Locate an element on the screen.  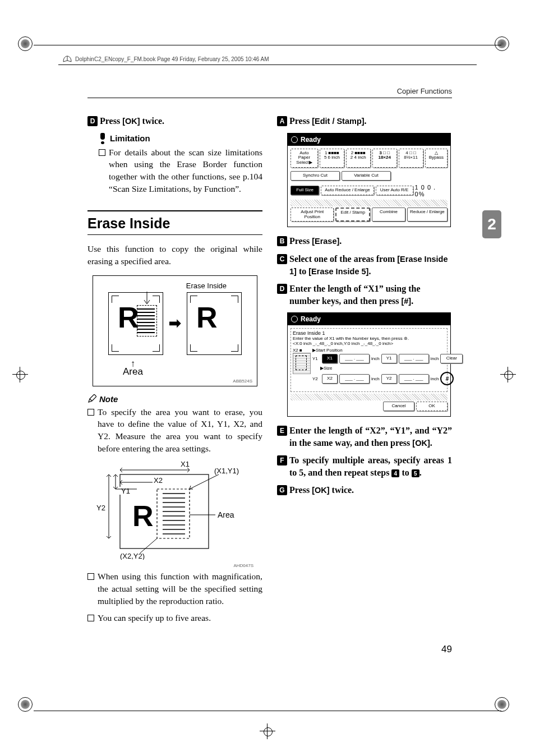
dialog-instruction: Enter the value of X1 with the Number ke… is located at coordinates (369, 339).